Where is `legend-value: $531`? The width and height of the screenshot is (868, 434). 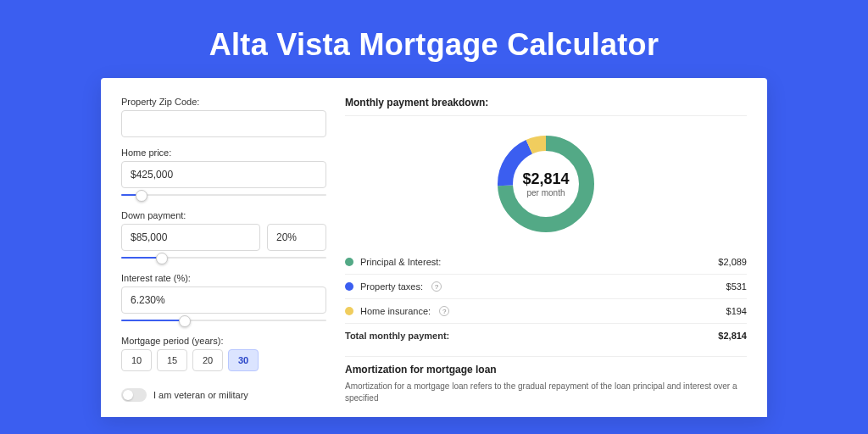
legend-value: $531 is located at coordinates (737, 287).